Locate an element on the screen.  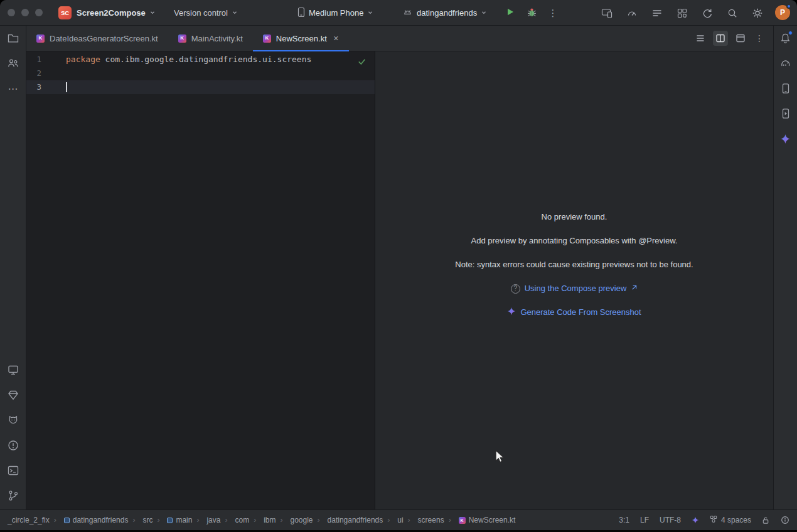
code-line-1: 1 package com.ibm.google.datingandfriend… is located at coordinates (201, 60).